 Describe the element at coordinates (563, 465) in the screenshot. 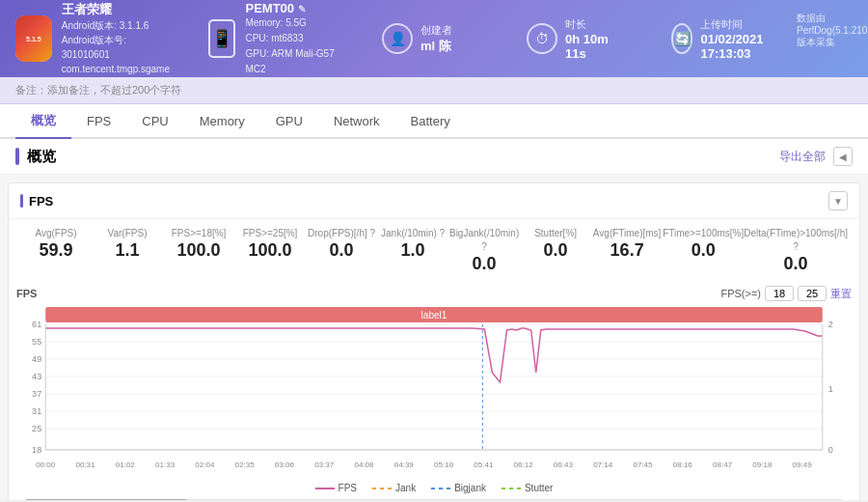

I see `svg-text: 06:43` at that location.